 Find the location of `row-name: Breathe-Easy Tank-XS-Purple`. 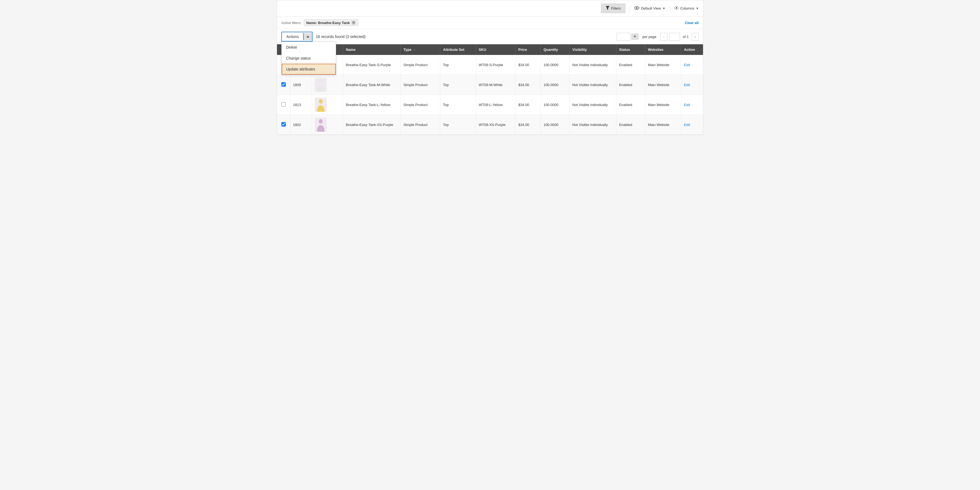

row-name: Breathe-Easy Tank-XS-Purple is located at coordinates (372, 125).